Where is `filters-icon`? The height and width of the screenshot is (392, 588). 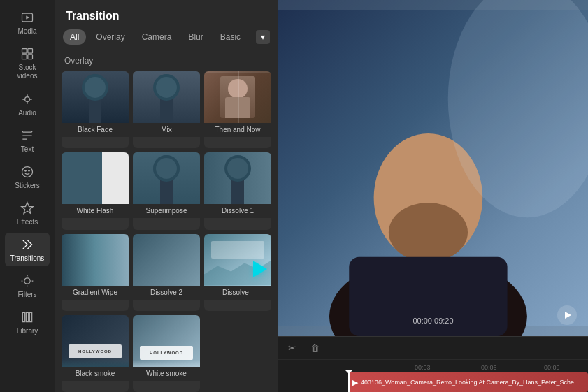 filters-icon is located at coordinates (27, 281).